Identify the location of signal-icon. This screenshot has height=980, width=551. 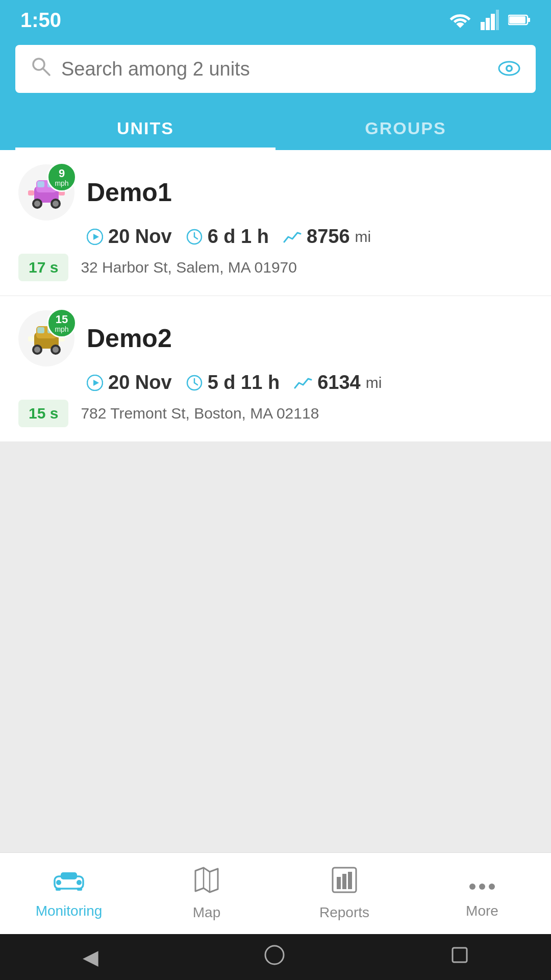
(490, 20).